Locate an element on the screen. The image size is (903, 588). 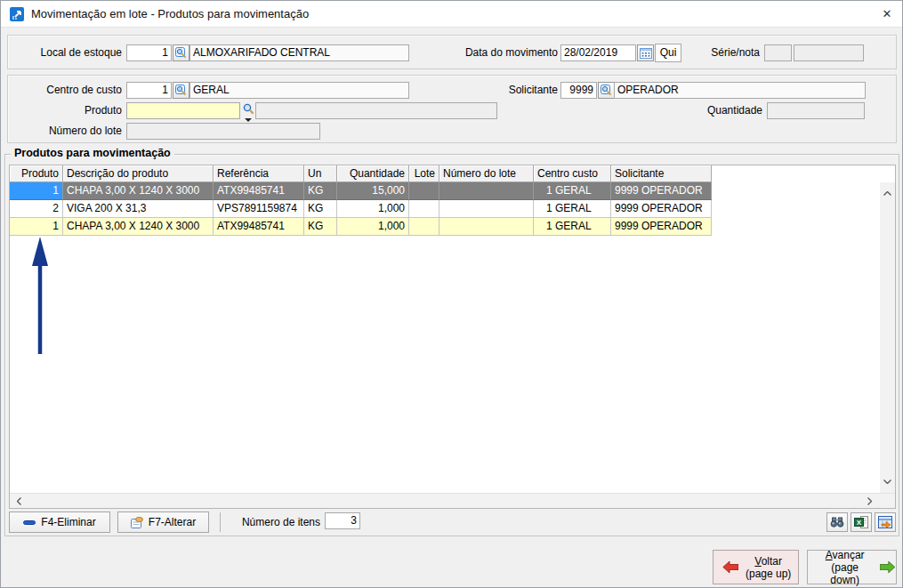
col-header-referencia: Referência is located at coordinates (259, 174).